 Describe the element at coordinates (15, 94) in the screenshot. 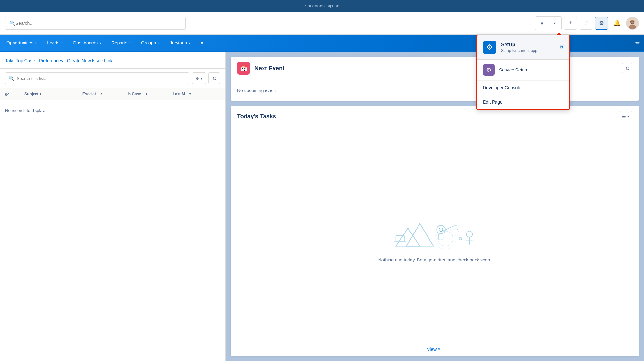

I see `col-go: go` at that location.